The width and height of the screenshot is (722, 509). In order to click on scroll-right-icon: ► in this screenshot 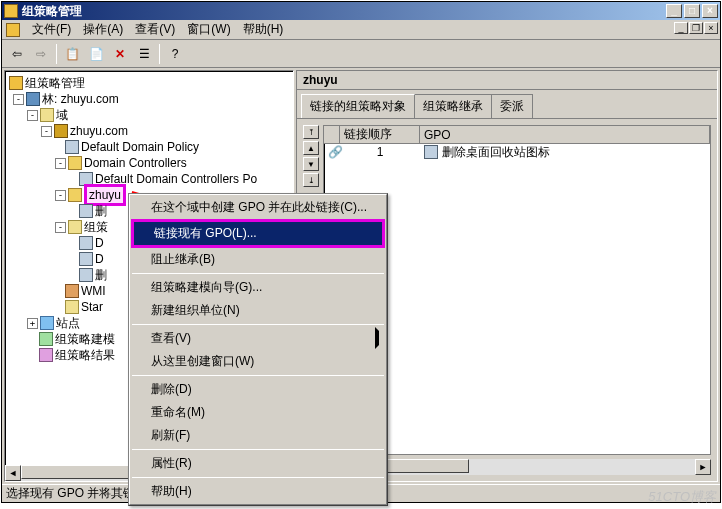, I will do `click(703, 467)`.